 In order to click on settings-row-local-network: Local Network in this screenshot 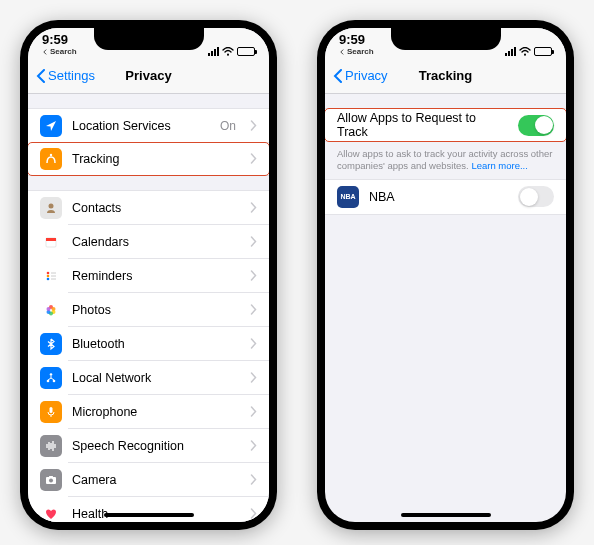, I will do `click(148, 378)`.